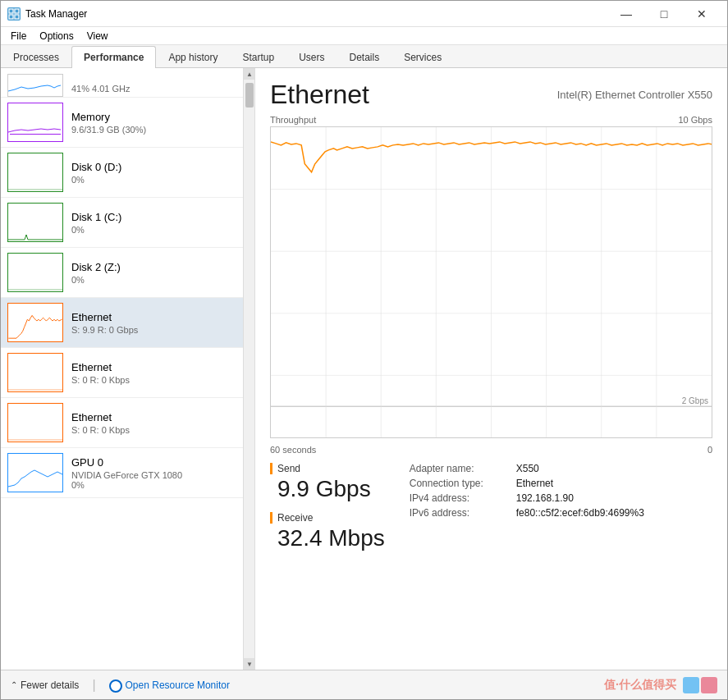  I want to click on ipv4-key: IPv4 address:, so click(463, 498).